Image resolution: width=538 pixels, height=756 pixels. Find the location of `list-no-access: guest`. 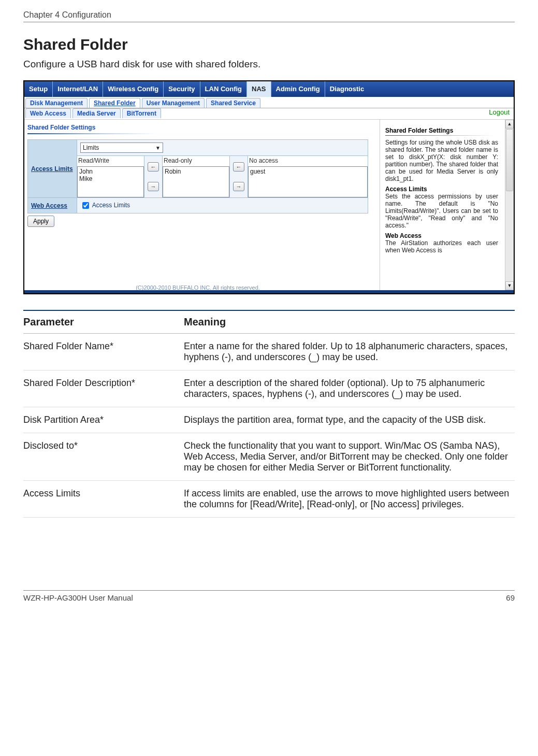

list-no-access: guest is located at coordinates (308, 182).